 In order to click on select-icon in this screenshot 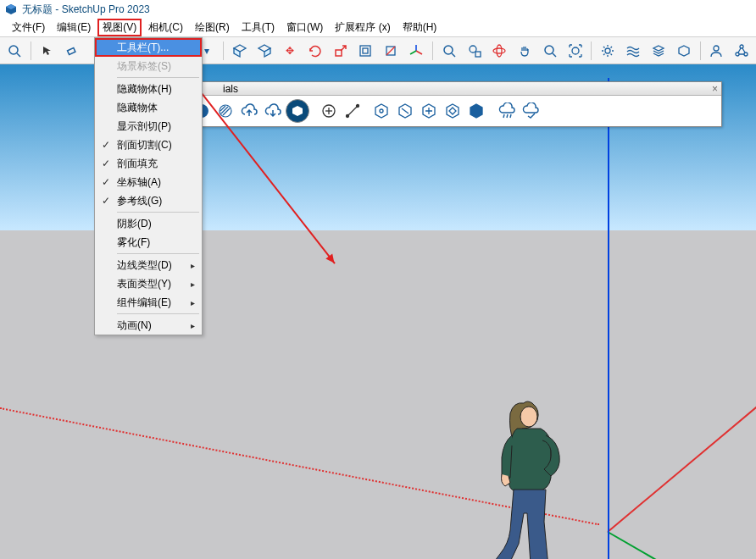, I will do `click(47, 51)`.